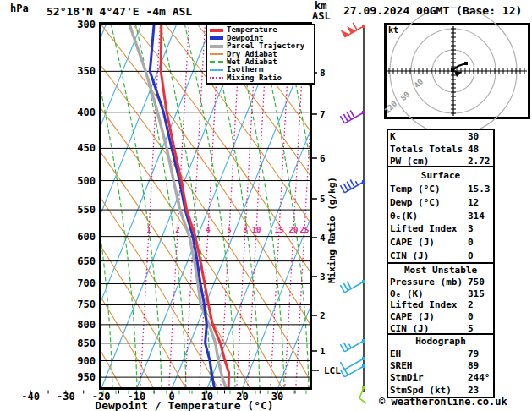 This screenshot has height=411, width=532. I want to click on stats-row: StmSpd (kt)23, so click(441, 391).